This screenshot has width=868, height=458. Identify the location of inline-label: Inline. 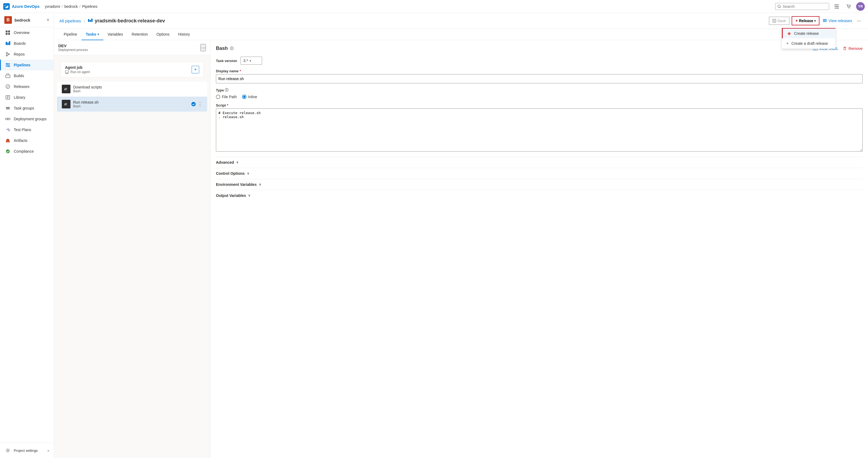
(253, 97).